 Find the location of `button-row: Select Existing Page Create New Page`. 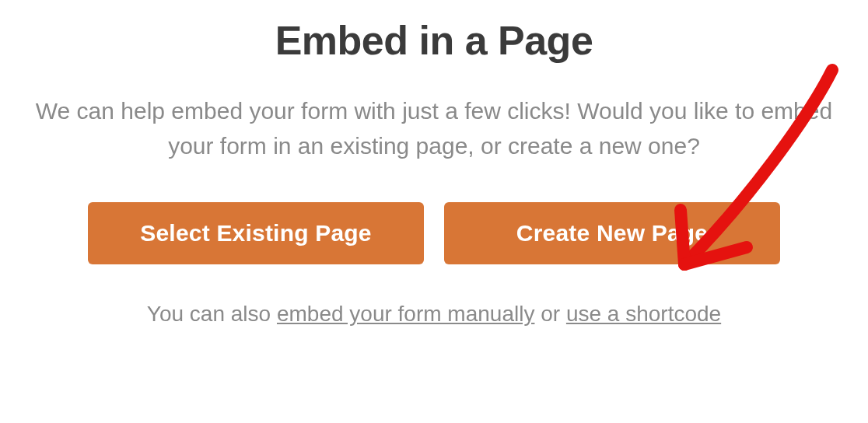

button-row: Select Existing Page Create New Page is located at coordinates (434, 233).